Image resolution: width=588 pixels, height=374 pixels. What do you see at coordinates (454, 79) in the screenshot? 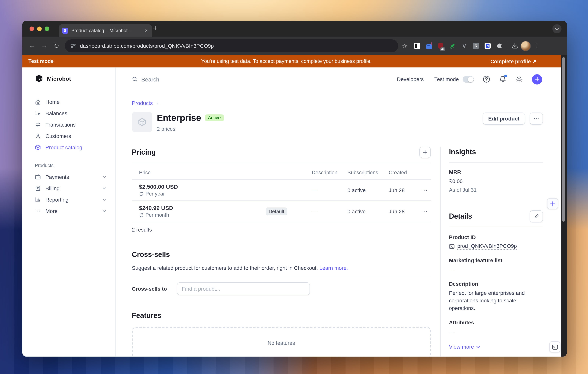
I see `test-mode-toggle-group: Test mode` at bounding box center [454, 79].